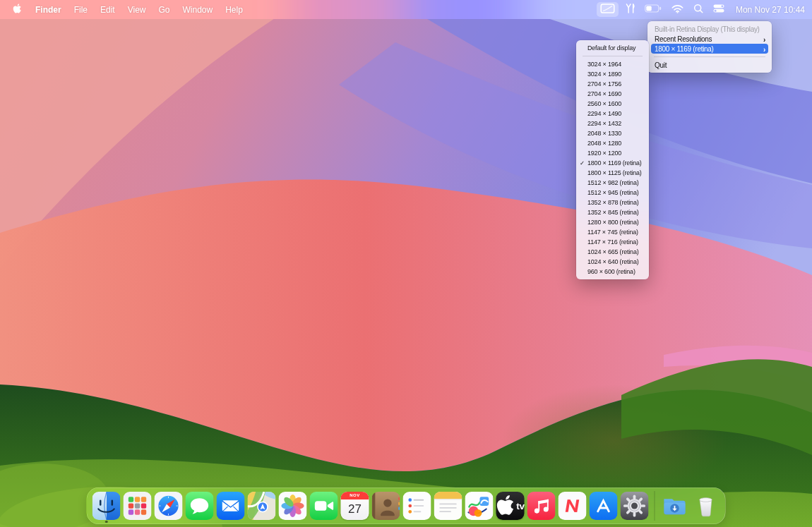 The height and width of the screenshot is (527, 812). I want to click on dock-app-store, so click(604, 506).